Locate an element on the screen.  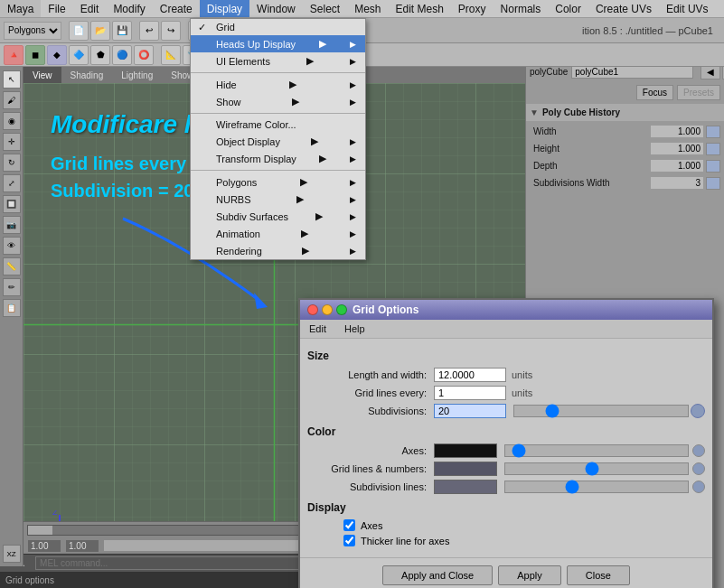
focus-button: Focus is located at coordinates (654, 92).